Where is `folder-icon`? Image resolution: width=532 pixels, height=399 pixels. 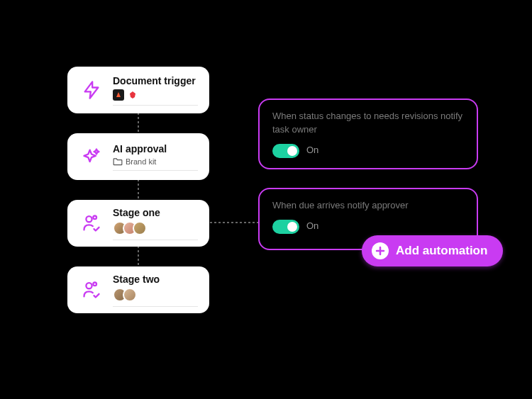
folder-icon is located at coordinates (118, 162).